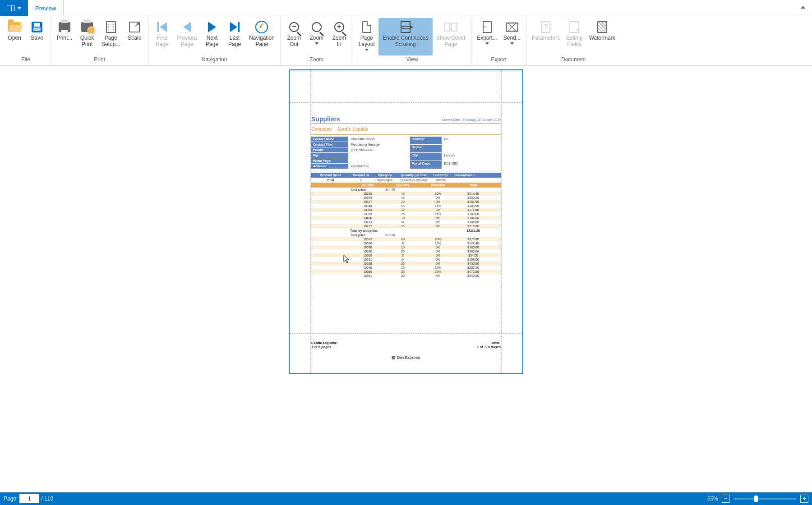  I want to click on show-cover-page-button: Show Cover Page, so click(451, 37).